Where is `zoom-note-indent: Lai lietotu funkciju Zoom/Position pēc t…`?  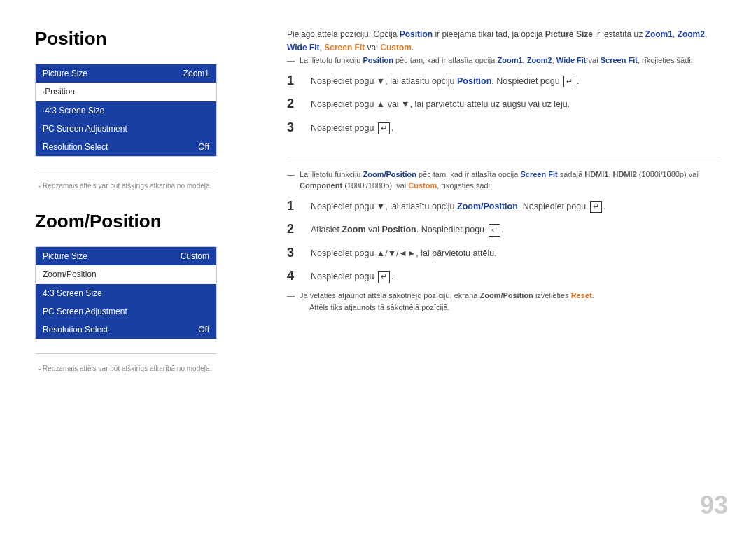 zoom-note-indent: Lai lietotu funkciju Zoom/Position pēc t… is located at coordinates (504, 181).